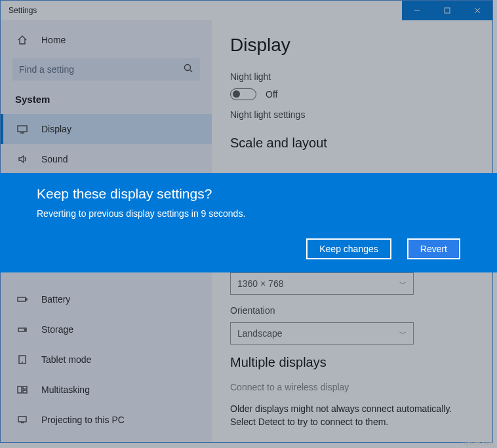  I want to click on dialog-text: Reverting to previous display settings i…, so click(248, 214).